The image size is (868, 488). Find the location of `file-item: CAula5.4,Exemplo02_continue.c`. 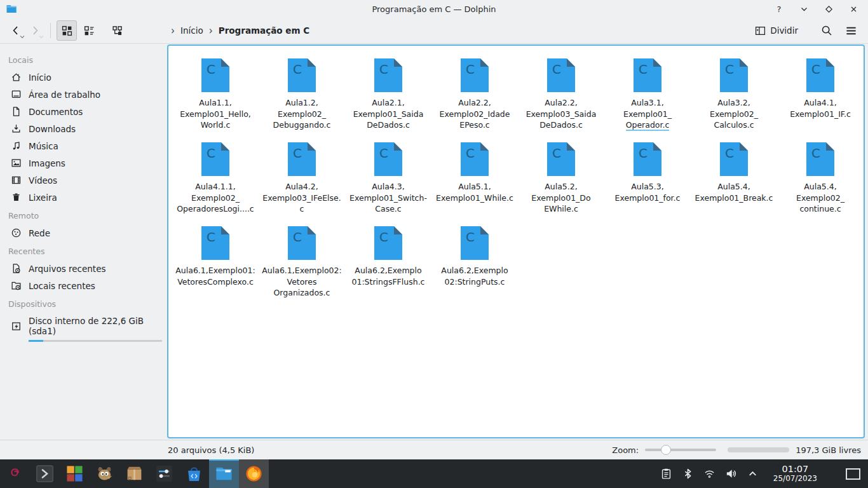

file-item: CAula5.4,Exemplo02_continue.c is located at coordinates (820, 179).